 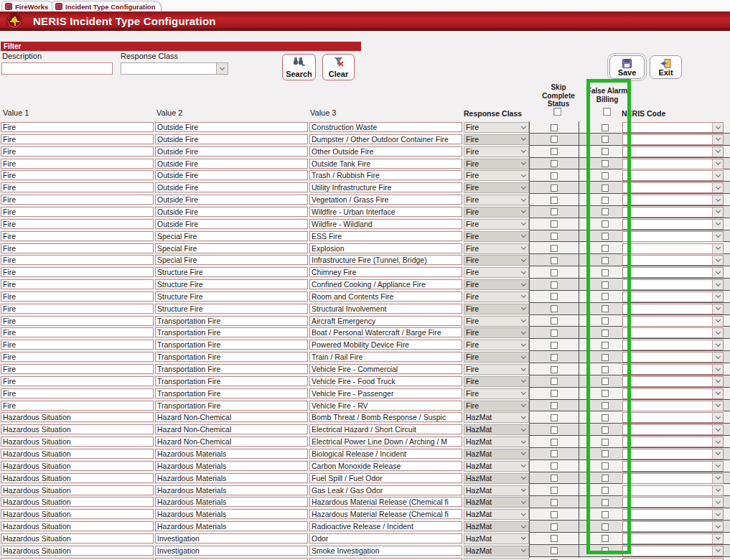 I want to click on save-button: Save, so click(x=627, y=67).